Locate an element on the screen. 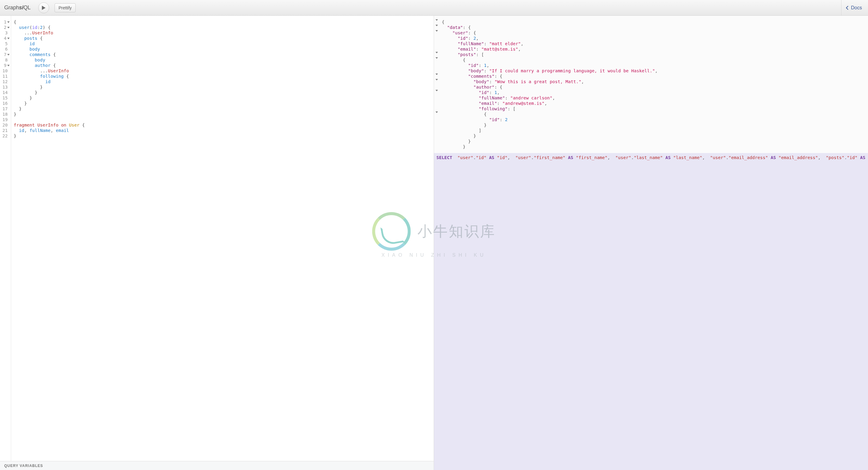 The height and width of the screenshot is (470, 868). run-button is located at coordinates (44, 8).